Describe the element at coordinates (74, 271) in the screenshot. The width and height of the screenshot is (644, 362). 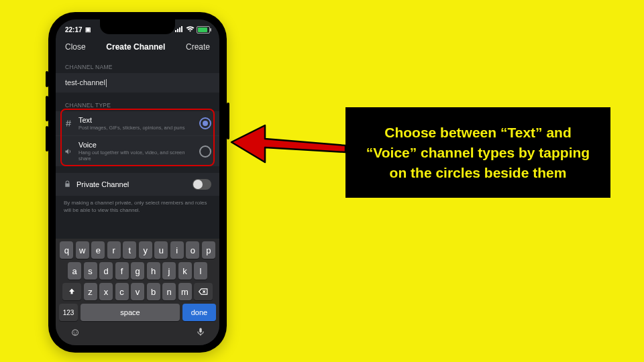
I see `key-a: a` at that location.